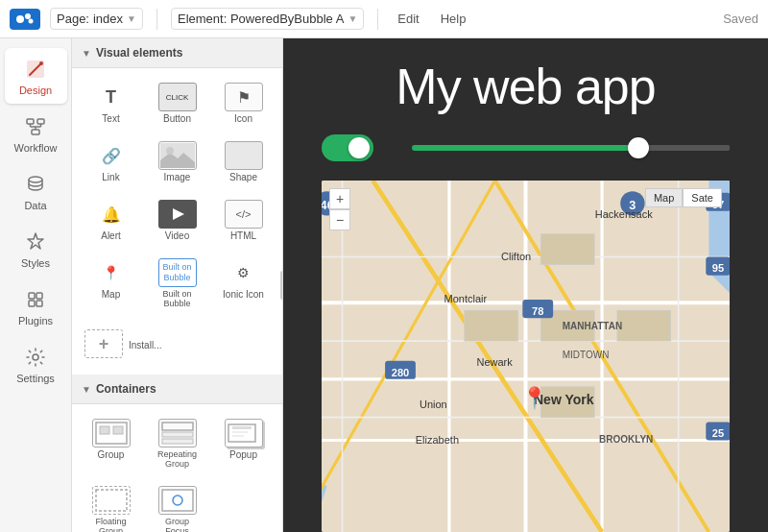 This screenshot has height=532, width=768. What do you see at coordinates (340, 199) in the screenshot?
I see `map-zoom-in-button: +` at bounding box center [340, 199].